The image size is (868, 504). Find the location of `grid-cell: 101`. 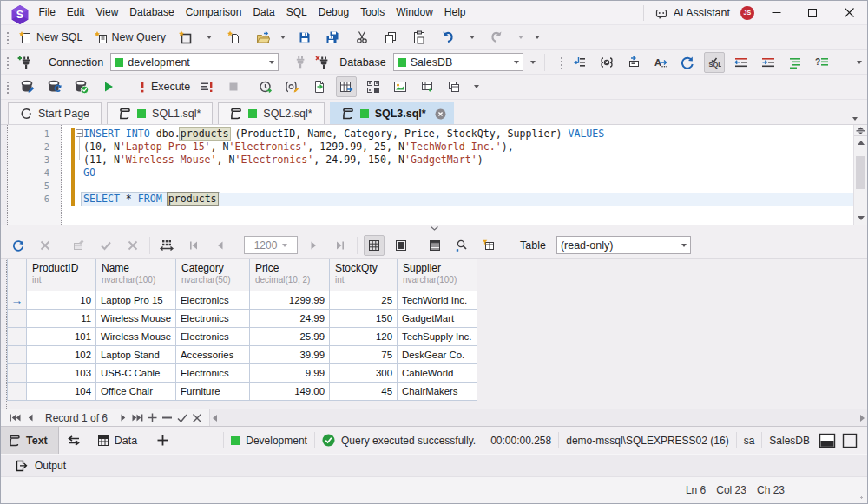

grid-cell: 101 is located at coordinates (62, 337).